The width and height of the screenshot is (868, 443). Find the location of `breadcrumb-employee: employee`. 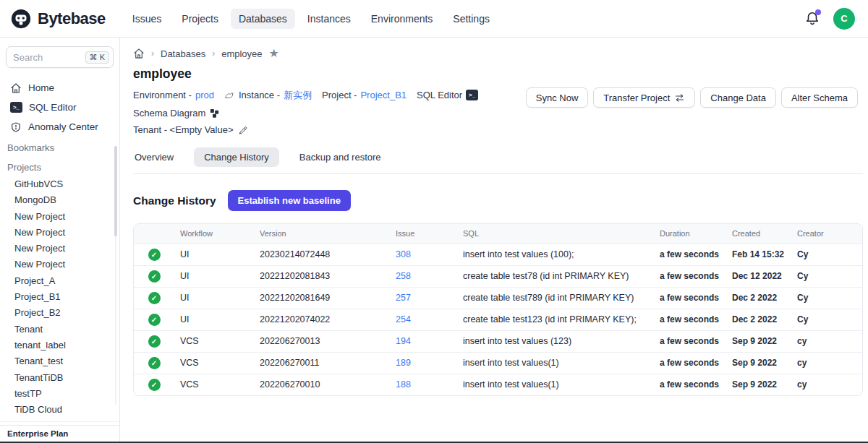

breadcrumb-employee: employee is located at coordinates (242, 53).